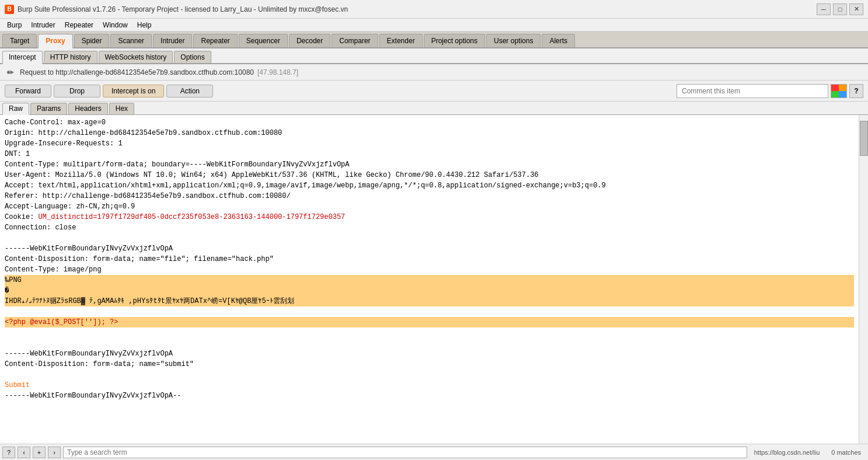  I want to click on match-count: 0 matches, so click(846, 452).